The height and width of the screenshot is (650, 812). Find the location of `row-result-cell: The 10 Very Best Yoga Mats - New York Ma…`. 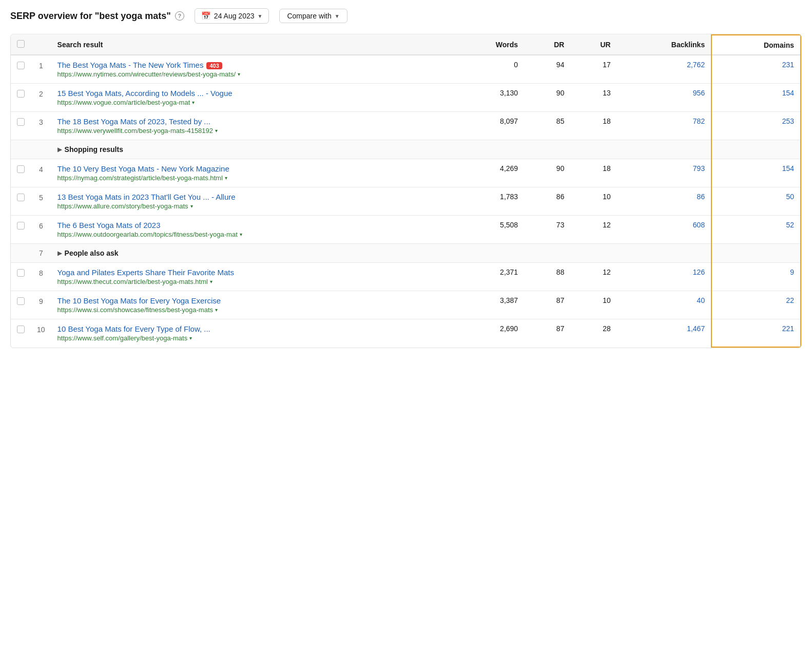

row-result-cell: The 10 Very Best Yoga Mats - New York Ma… is located at coordinates (253, 174).